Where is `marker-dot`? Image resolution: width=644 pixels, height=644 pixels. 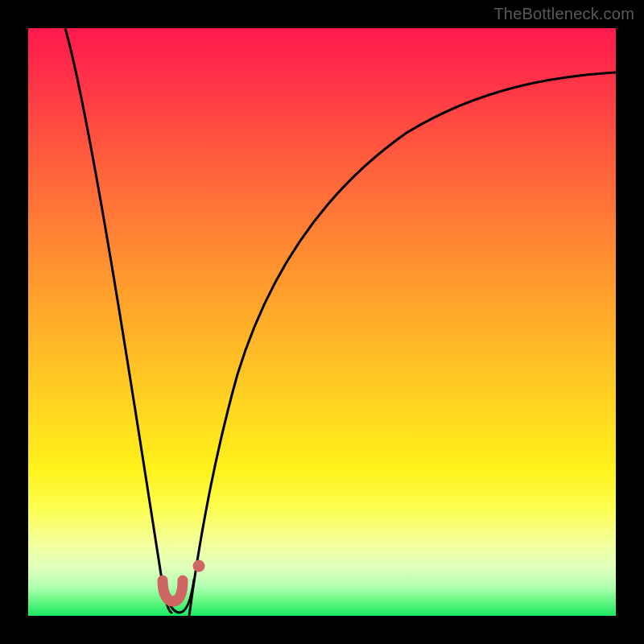 marker-dot is located at coordinates (200, 567).